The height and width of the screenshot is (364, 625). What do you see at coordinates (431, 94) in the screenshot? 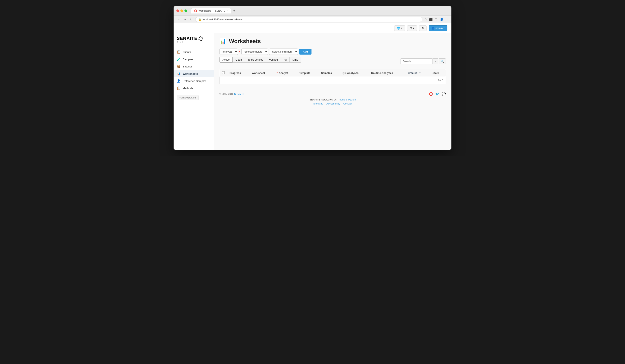
I see `github-icon: ⭕` at bounding box center [431, 94].